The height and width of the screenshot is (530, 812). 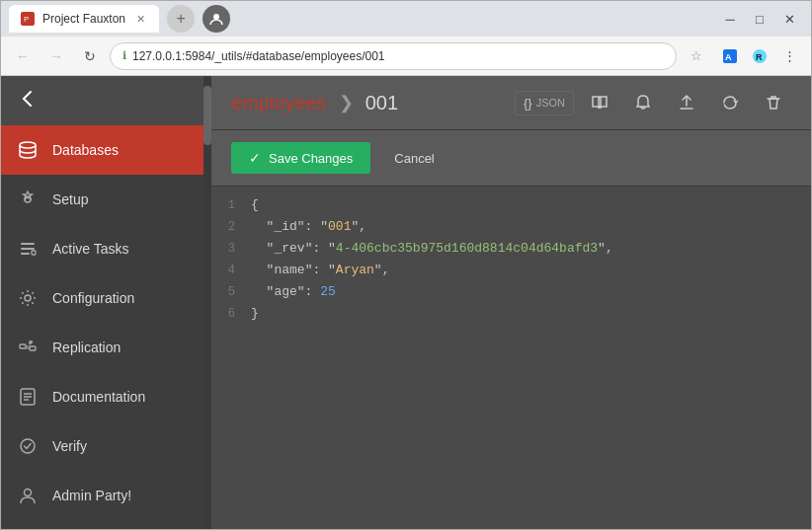 What do you see at coordinates (91, 249) in the screenshot?
I see `sidebar-item-active-tasks-label: Active Tasks` at bounding box center [91, 249].